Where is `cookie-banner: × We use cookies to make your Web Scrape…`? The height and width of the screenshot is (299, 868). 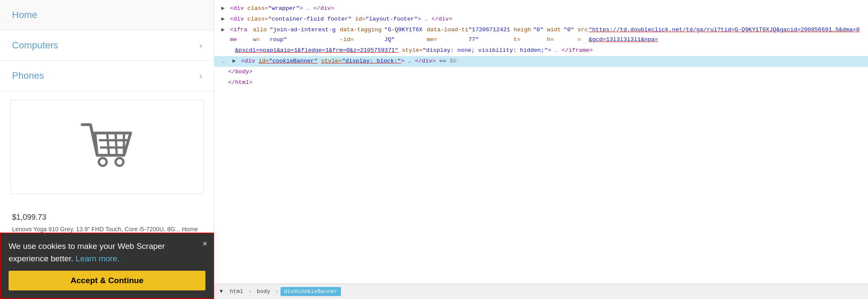 cookie-banner: × We use cookies to make your Web Scrape… is located at coordinates (107, 266).